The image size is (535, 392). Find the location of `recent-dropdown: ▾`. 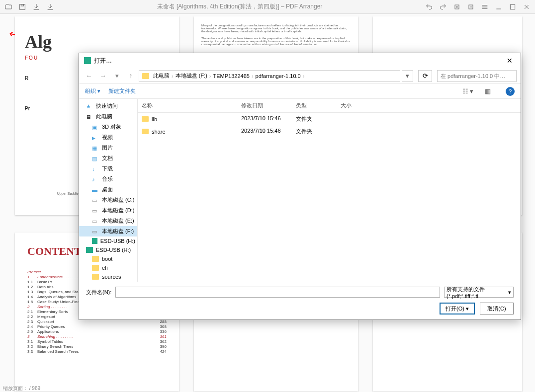

recent-dropdown: ▾ is located at coordinates (117, 76).